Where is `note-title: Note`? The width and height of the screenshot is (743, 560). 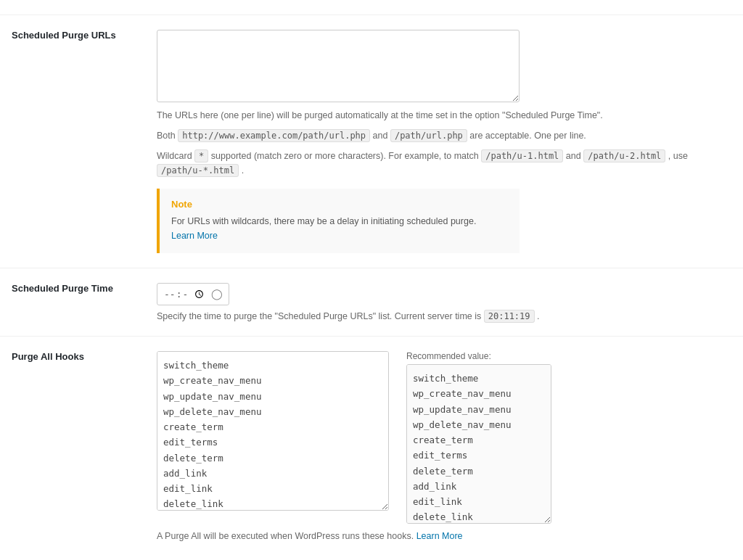
note-title: Note is located at coordinates (340, 205).